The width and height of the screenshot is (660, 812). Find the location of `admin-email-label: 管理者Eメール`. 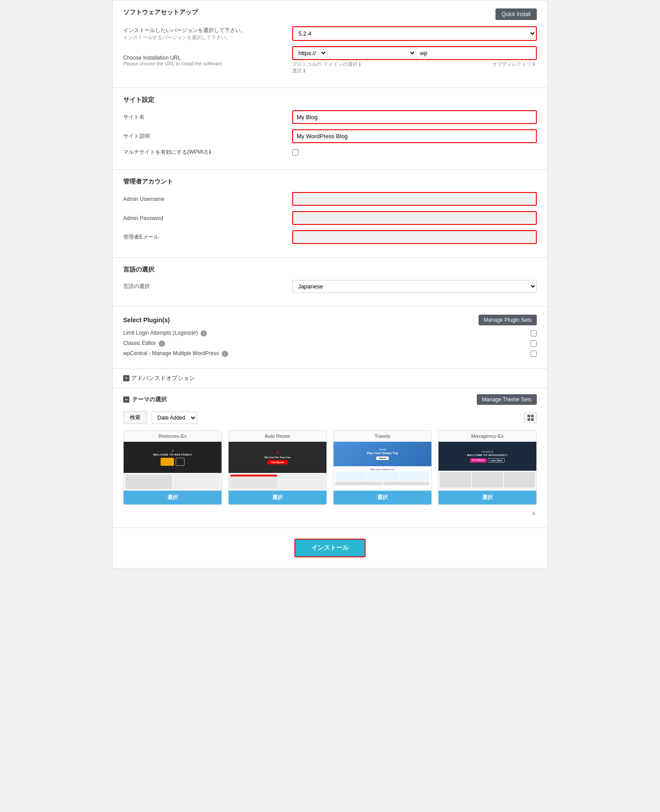

admin-email-label: 管理者Eメール is located at coordinates (208, 237).